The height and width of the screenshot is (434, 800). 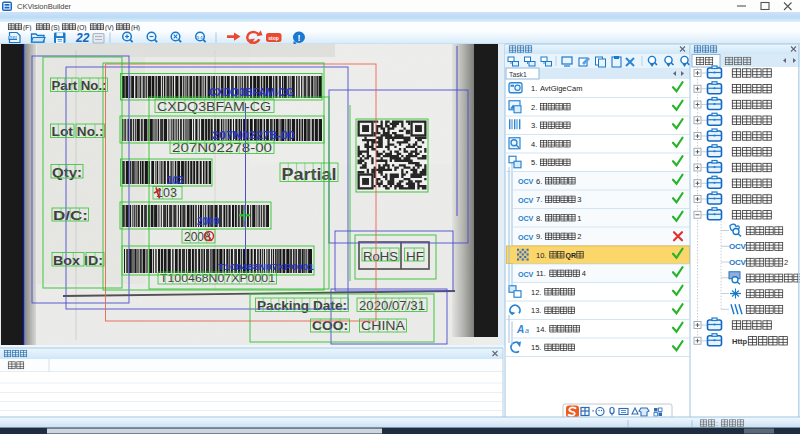 What do you see at coordinates (110, 28) in the screenshot?
I see `svg-text: (V)` at bounding box center [110, 28].